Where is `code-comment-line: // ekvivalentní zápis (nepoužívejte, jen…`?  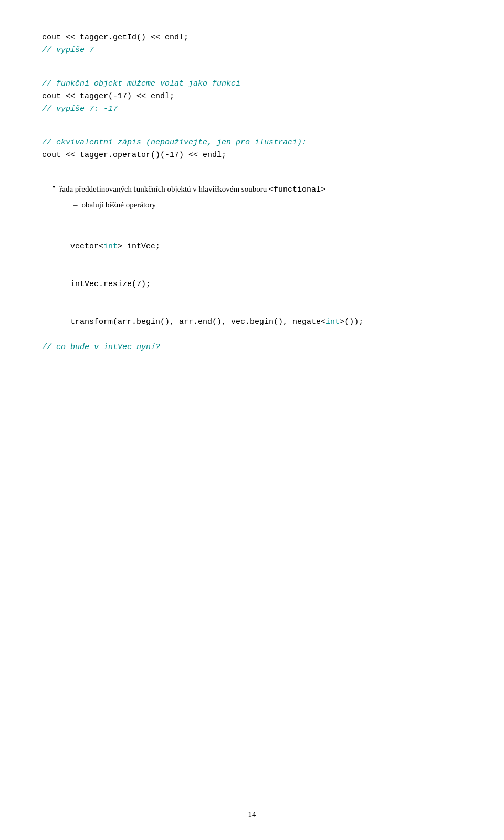 code-comment-line: // ekvivalentní zápis (nepoužívejte, jen… is located at coordinates (252, 143).